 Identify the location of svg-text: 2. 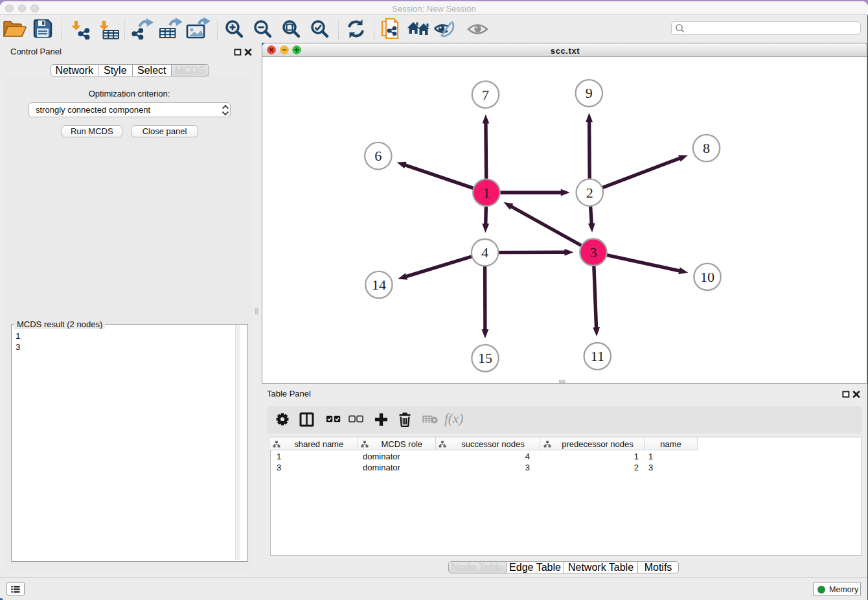
(589, 193).